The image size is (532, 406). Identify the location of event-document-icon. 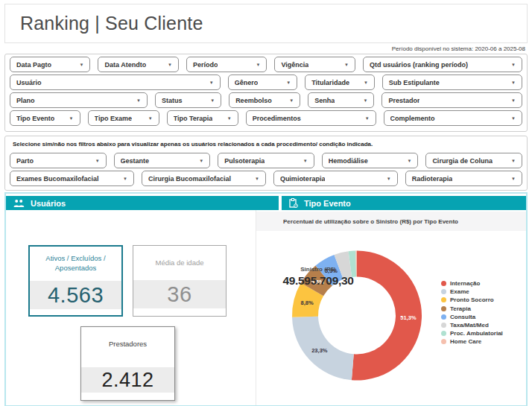
(294, 203).